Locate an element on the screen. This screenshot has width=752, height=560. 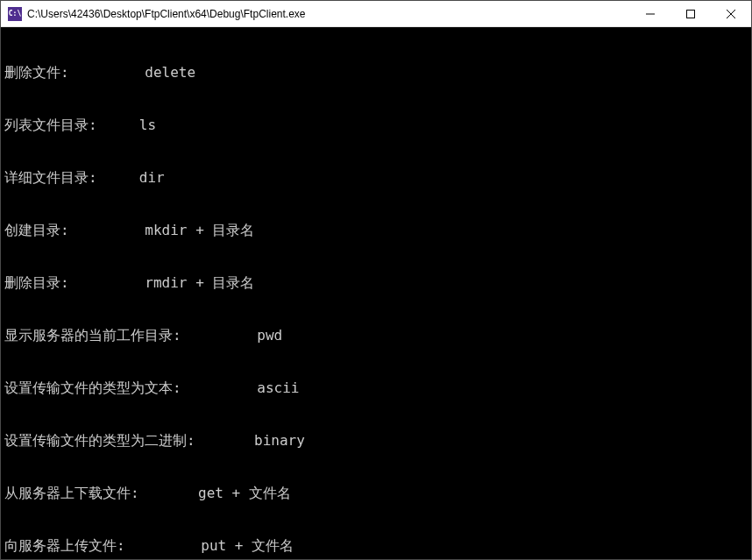
console-line: 删除文件: delete is located at coordinates (376, 73).